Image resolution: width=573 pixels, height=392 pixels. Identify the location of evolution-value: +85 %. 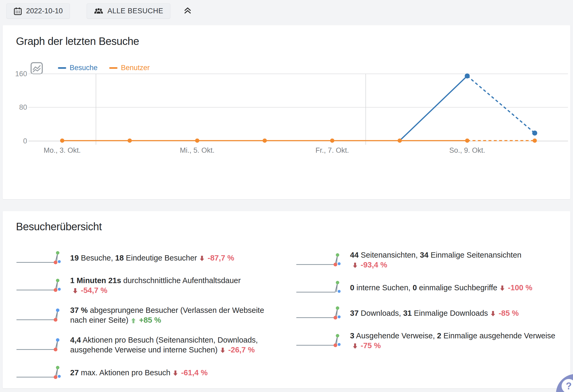
(150, 320).